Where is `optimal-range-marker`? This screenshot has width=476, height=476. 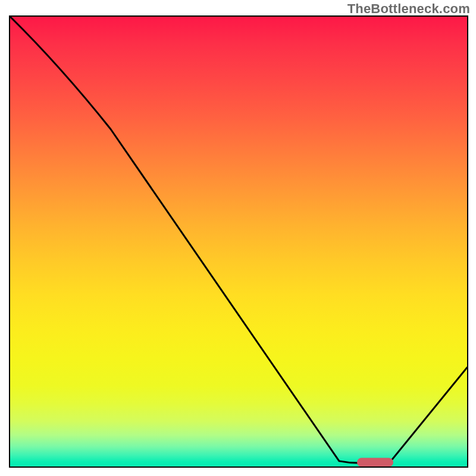 optimal-range-marker is located at coordinates (375, 462).